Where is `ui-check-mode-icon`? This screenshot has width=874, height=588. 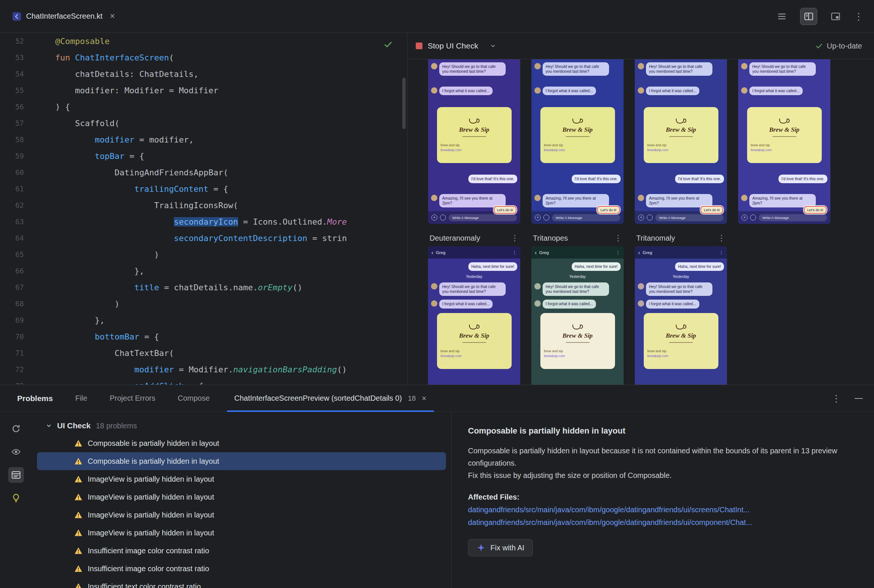 ui-check-mode-icon is located at coordinates (836, 16).